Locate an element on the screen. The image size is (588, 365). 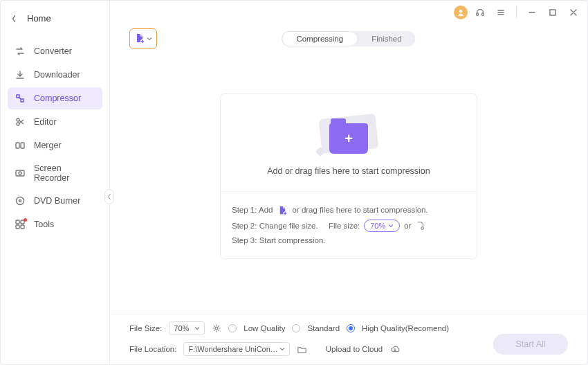
sidebar-item-editor: Editor is located at coordinates (55, 122).